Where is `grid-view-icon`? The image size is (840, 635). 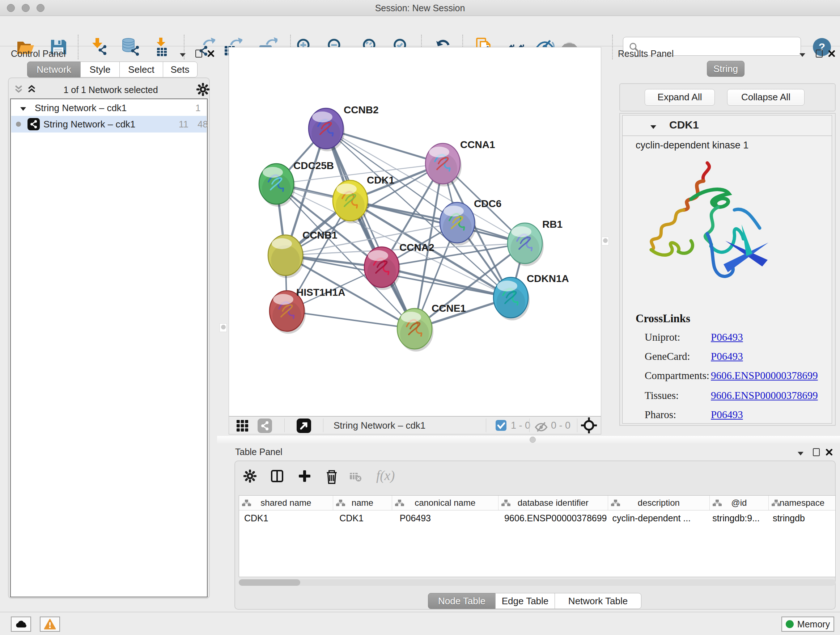
grid-view-icon is located at coordinates (242, 426).